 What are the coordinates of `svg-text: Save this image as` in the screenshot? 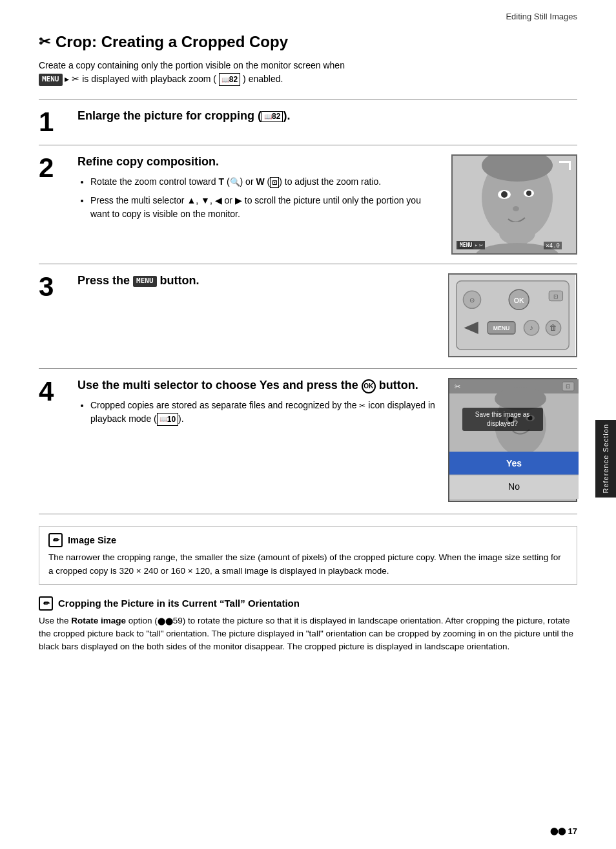 It's located at (502, 415).